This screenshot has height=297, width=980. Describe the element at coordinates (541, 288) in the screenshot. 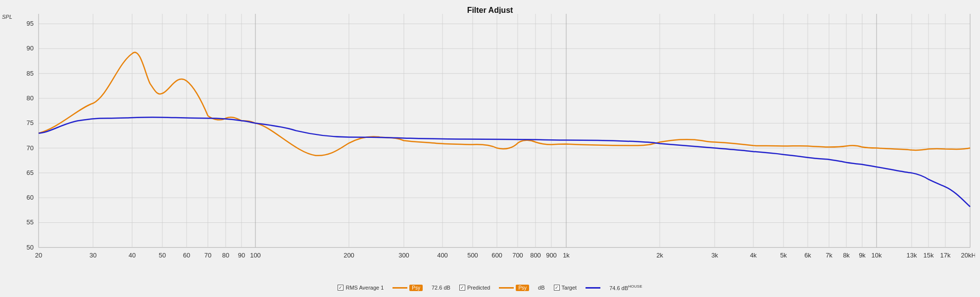

I see `db-label: dB` at that location.